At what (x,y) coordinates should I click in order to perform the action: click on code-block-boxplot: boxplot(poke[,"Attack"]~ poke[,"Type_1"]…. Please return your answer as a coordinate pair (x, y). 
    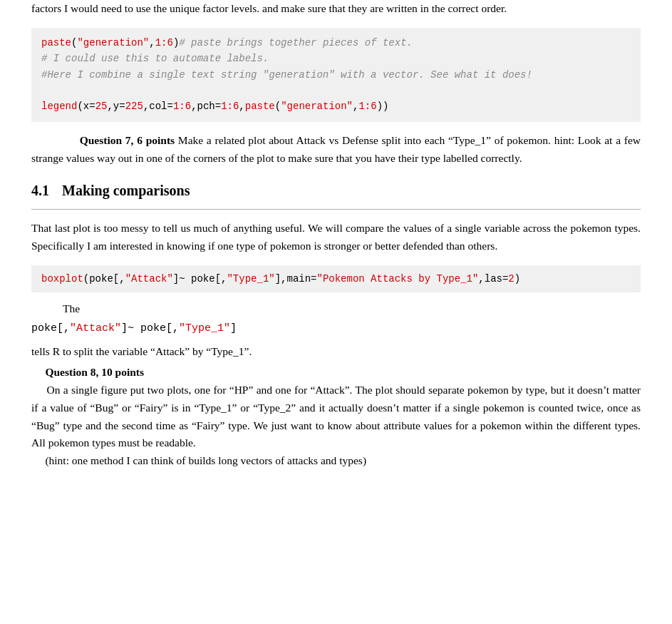
    Looking at the image, I should click on (336, 279).